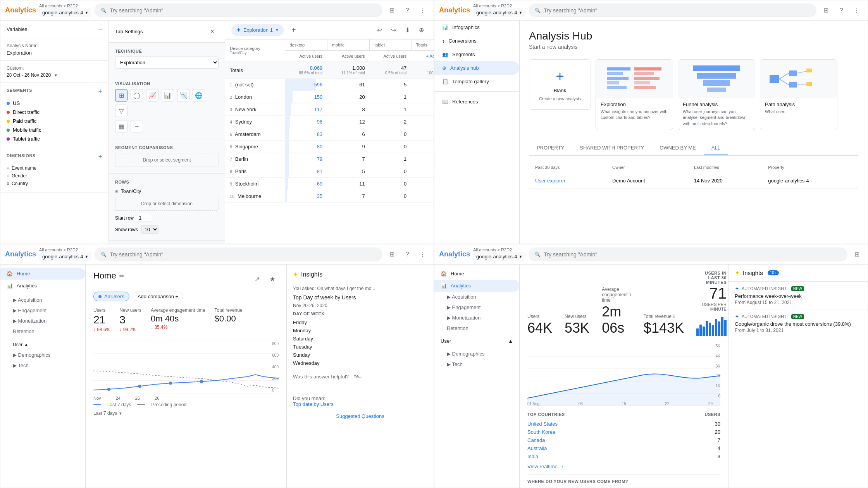 This screenshot has height=488, width=868. I want to click on nav-engagement-q4: ▶ Engagement, so click(477, 308).